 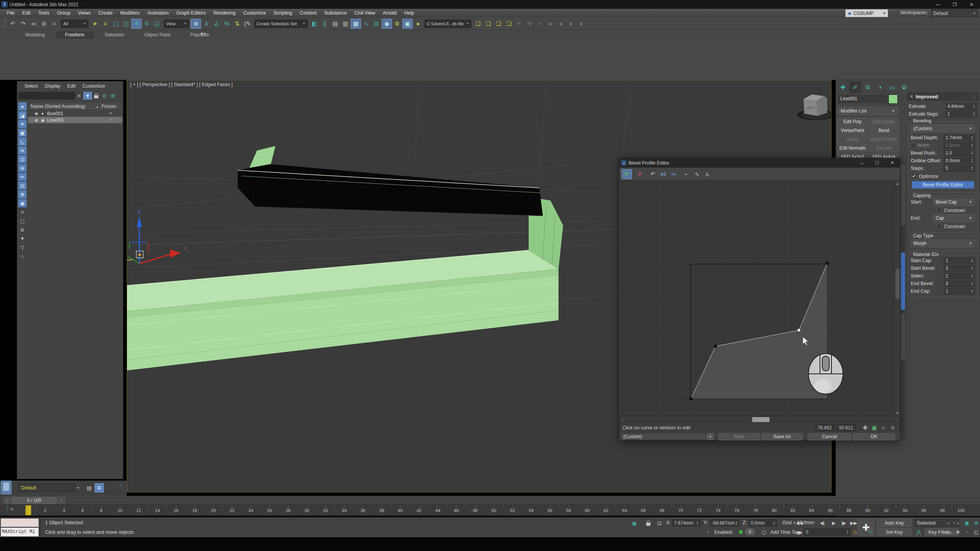 What do you see at coordinates (893, 428) in the screenshot?
I see `zoom-region-icon: ⌗` at bounding box center [893, 428].